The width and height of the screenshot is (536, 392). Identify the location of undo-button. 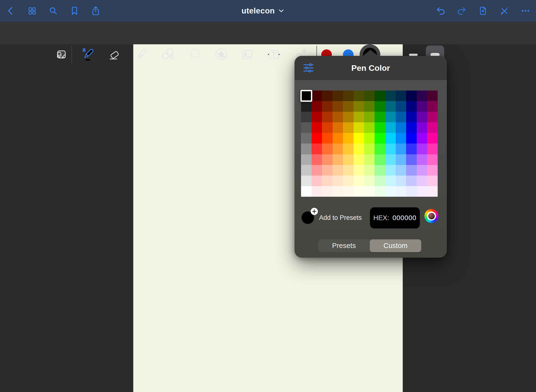
(441, 11).